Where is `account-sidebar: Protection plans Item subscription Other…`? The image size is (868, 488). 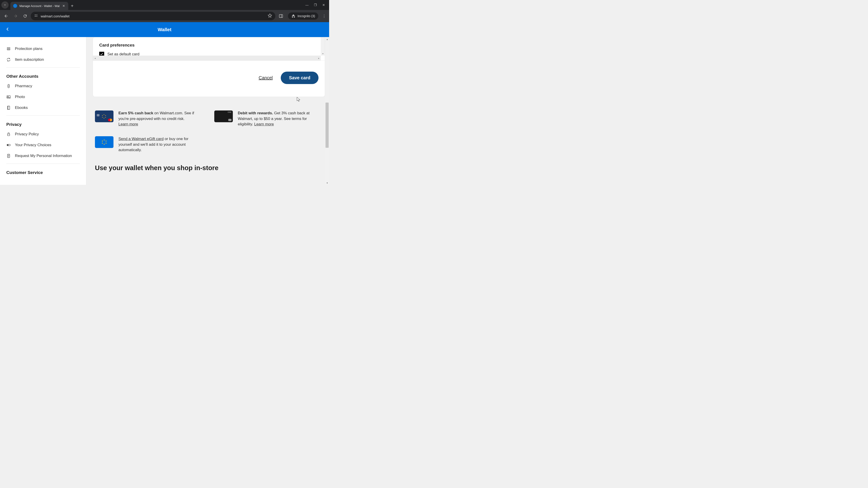 account-sidebar: Protection plans Item subscription Other… is located at coordinates (43, 111).